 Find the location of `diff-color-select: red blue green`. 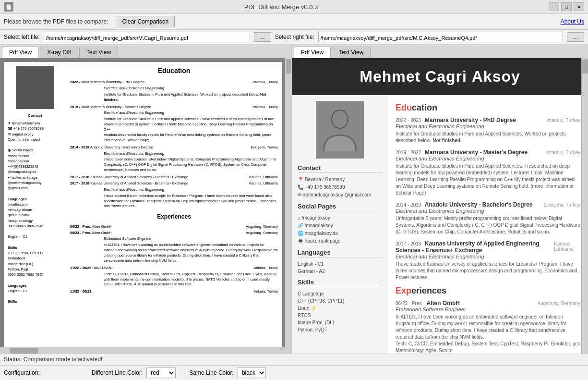

diff-color-select: red blue green is located at coordinates (161, 373).